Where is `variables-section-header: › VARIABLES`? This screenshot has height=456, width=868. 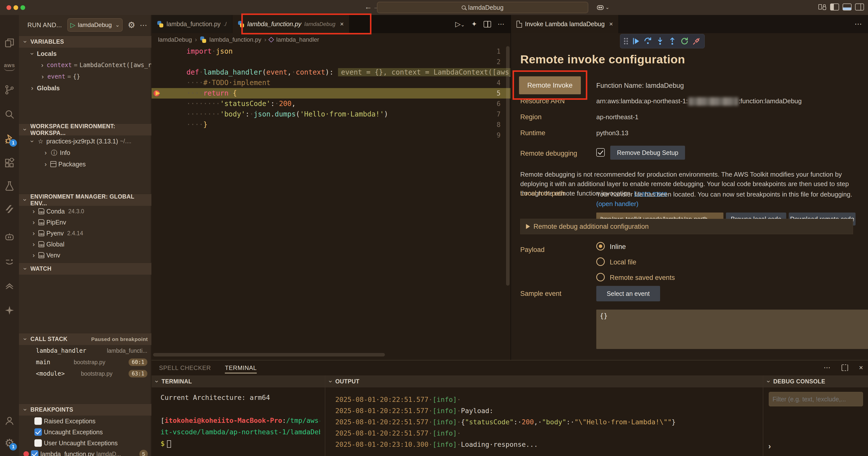
variables-section-header: › VARIABLES is located at coordinates (85, 42).